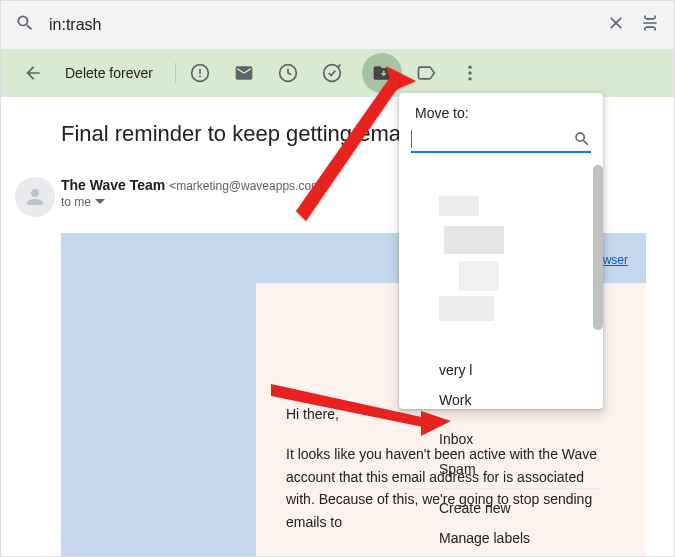 The width and height of the screenshot is (675, 557). What do you see at coordinates (501, 538) in the screenshot?
I see `popup-item-manage-labels: Manage labels` at bounding box center [501, 538].